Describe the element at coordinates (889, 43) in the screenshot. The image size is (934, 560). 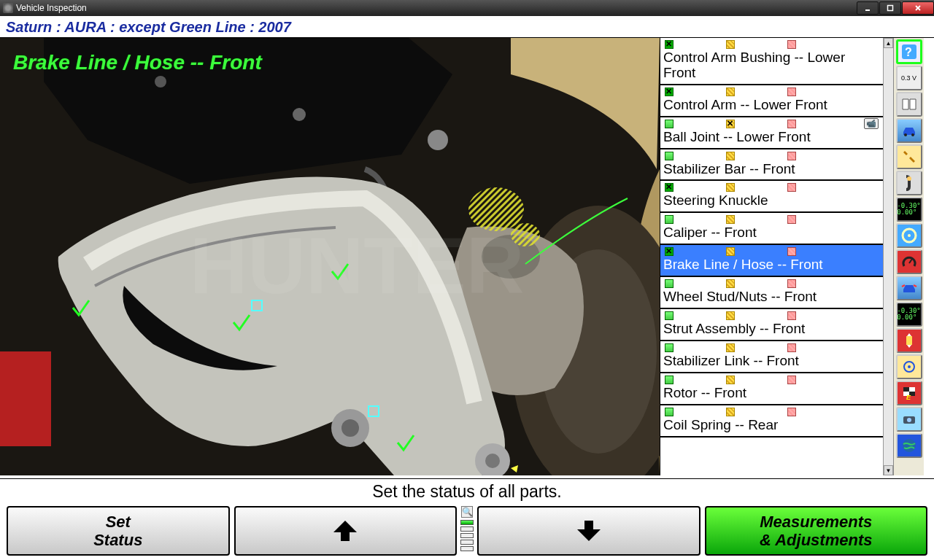
I see `scroll-up-button: ▲` at that location.